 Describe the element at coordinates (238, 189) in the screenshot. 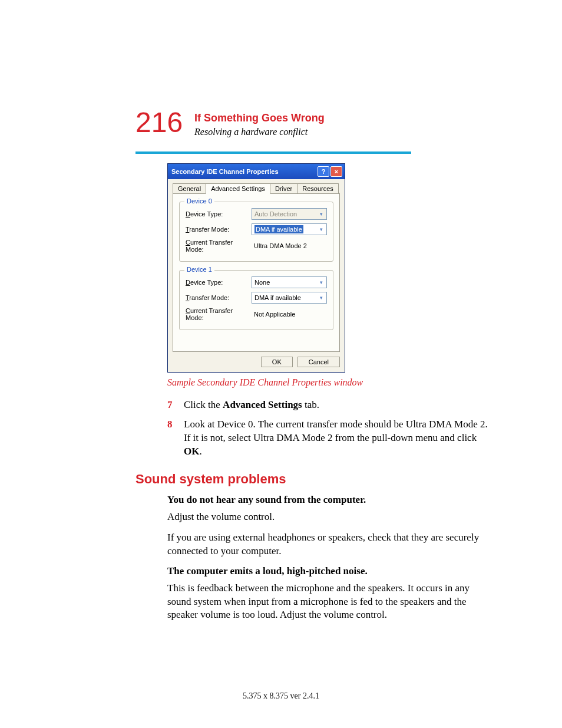

I see `tab-advanced-settings: Advanced Settings` at that location.